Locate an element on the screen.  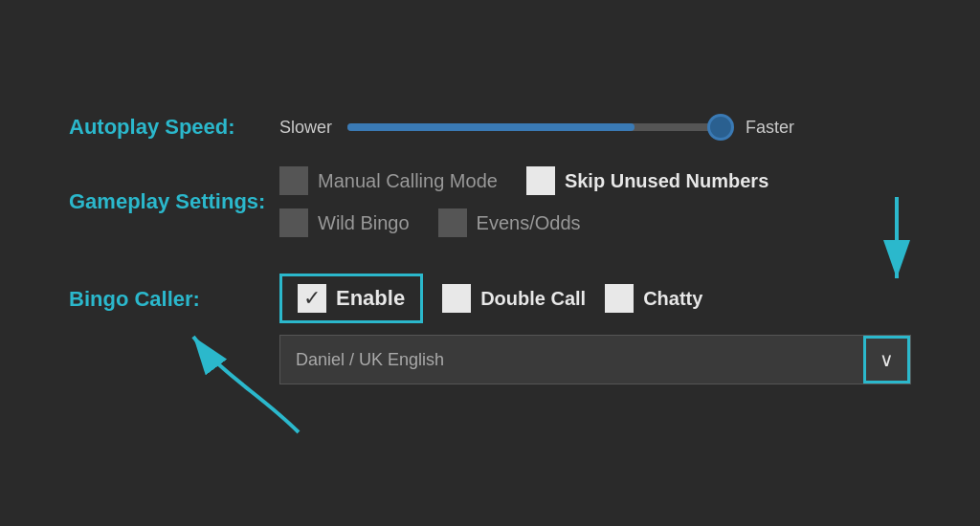
autoplay-slider-area: Slower Faster is located at coordinates (595, 128).